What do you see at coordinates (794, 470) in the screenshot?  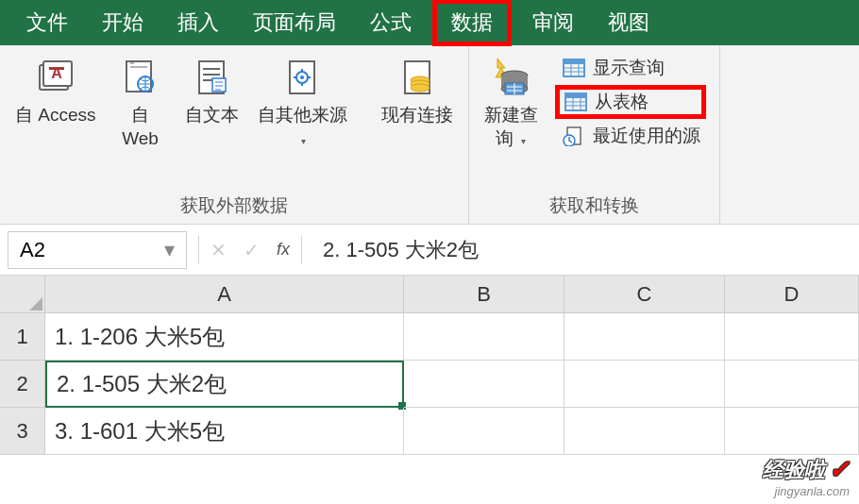 I see `watermark-text: 经验啦` at bounding box center [794, 470].